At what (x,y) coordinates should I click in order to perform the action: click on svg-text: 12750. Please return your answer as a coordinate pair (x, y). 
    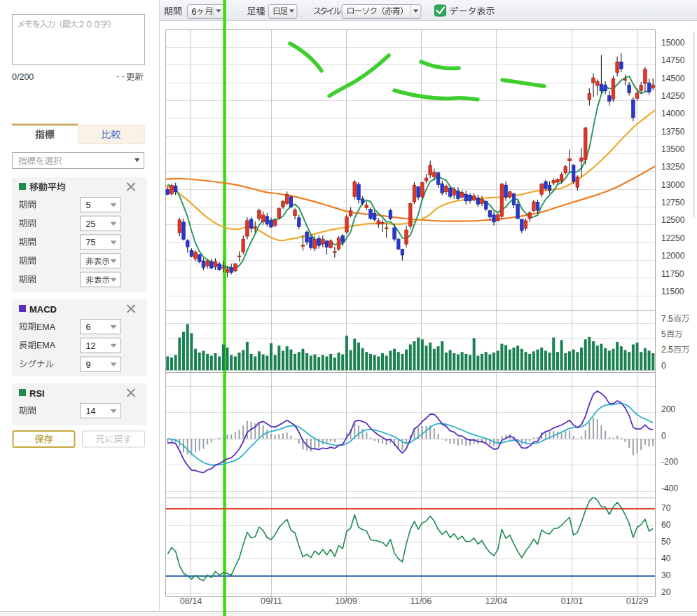
    Looking at the image, I should click on (673, 203).